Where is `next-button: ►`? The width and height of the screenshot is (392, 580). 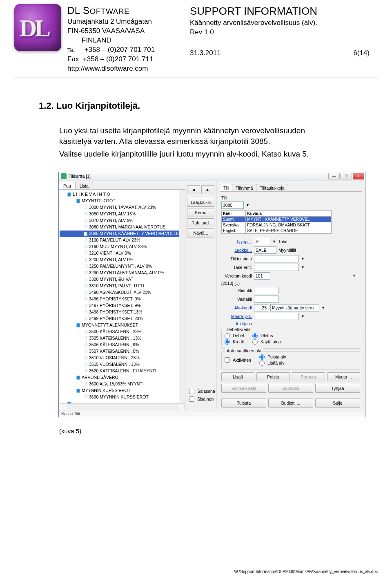 next-button: ► is located at coordinates (208, 190).